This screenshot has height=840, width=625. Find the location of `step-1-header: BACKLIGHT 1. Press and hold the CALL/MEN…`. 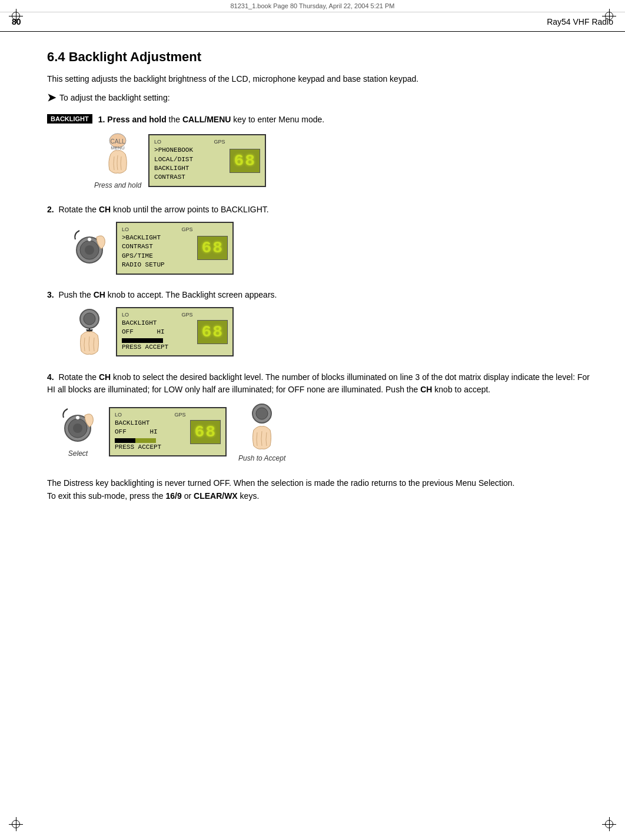

step-1-header: BACKLIGHT 1. Press and hold the CALL/MEN… is located at coordinates (318, 120).